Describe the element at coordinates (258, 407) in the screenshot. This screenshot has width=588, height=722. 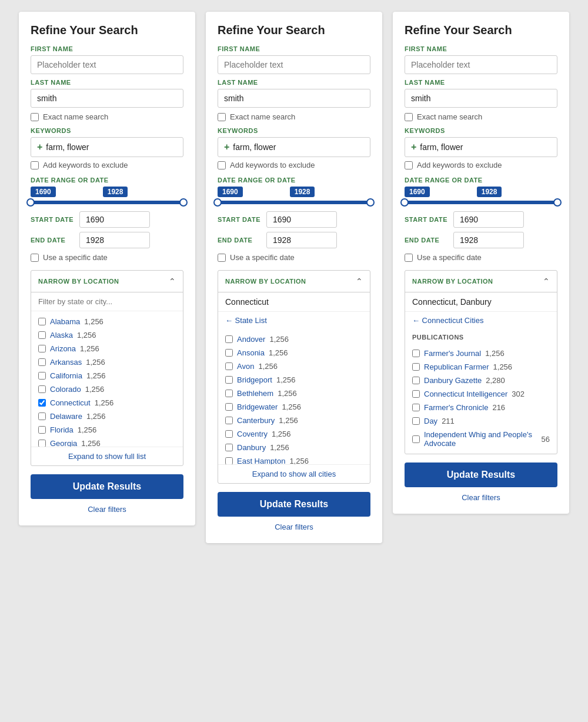
I see `location-link: Bridgewater` at that location.